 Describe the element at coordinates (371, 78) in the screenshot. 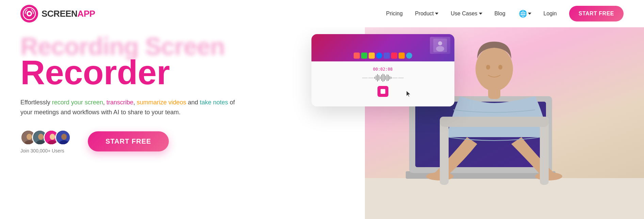

I see `waveform-dash-left2` at that location.